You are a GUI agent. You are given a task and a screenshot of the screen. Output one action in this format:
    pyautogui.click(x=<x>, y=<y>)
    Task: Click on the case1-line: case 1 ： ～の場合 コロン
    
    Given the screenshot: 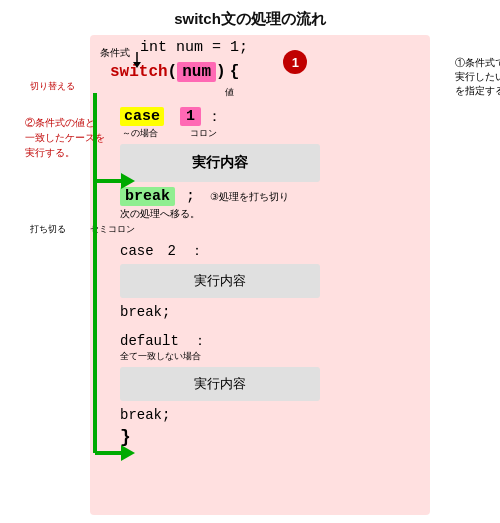 What is the action you would take?
    pyautogui.click(x=295, y=116)
    